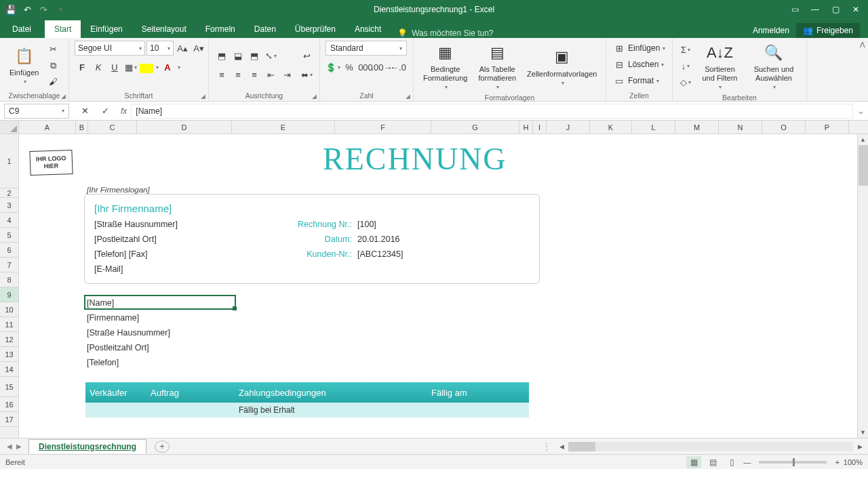 This screenshot has height=488, width=868. I want to click on indent-decrease-icon: ⇤, so click(271, 75).